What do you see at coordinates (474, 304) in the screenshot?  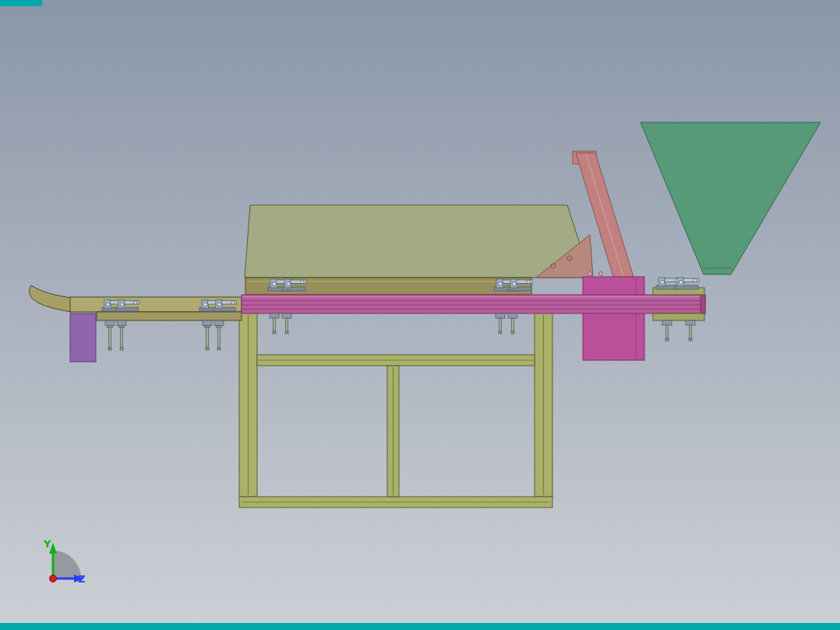 I see `rail-extrusion` at bounding box center [474, 304].